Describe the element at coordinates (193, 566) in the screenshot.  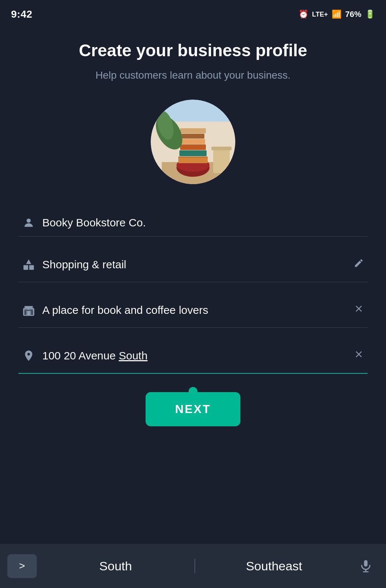
I see `keyboard-bar: > South Southeast` at that location.